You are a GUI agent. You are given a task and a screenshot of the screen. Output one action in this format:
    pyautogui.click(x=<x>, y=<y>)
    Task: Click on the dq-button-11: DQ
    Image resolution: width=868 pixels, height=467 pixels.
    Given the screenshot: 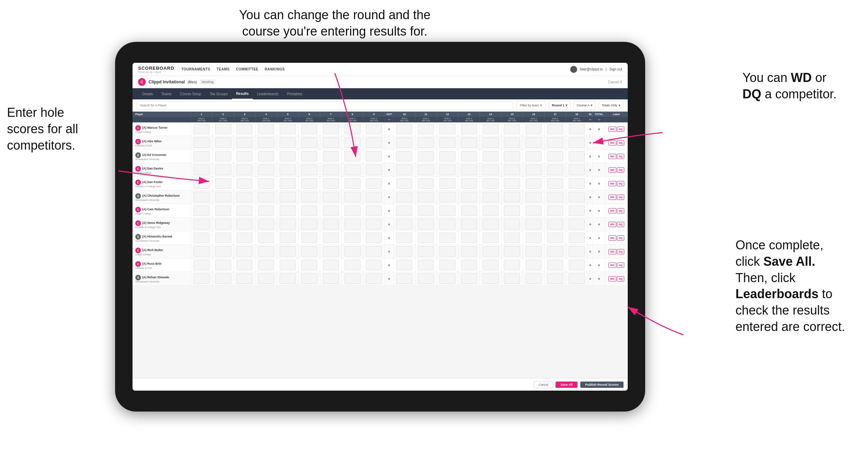 What is the action you would take?
    pyautogui.click(x=621, y=279)
    